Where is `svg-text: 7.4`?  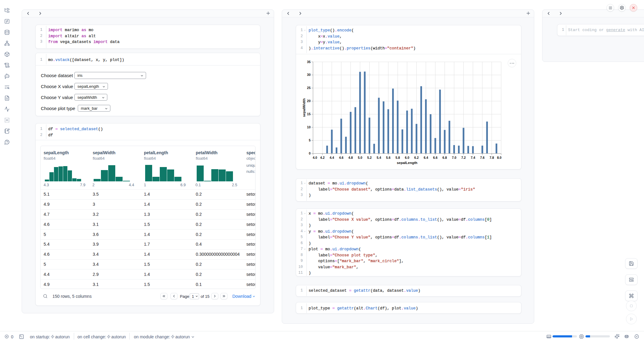
svg-text: 7.4 is located at coordinates (473, 158).